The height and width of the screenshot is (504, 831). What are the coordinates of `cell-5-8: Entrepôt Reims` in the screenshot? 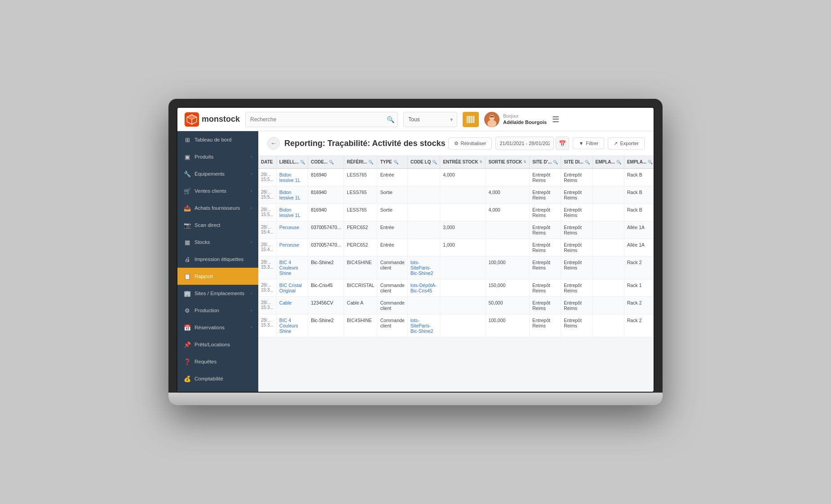 It's located at (545, 268).